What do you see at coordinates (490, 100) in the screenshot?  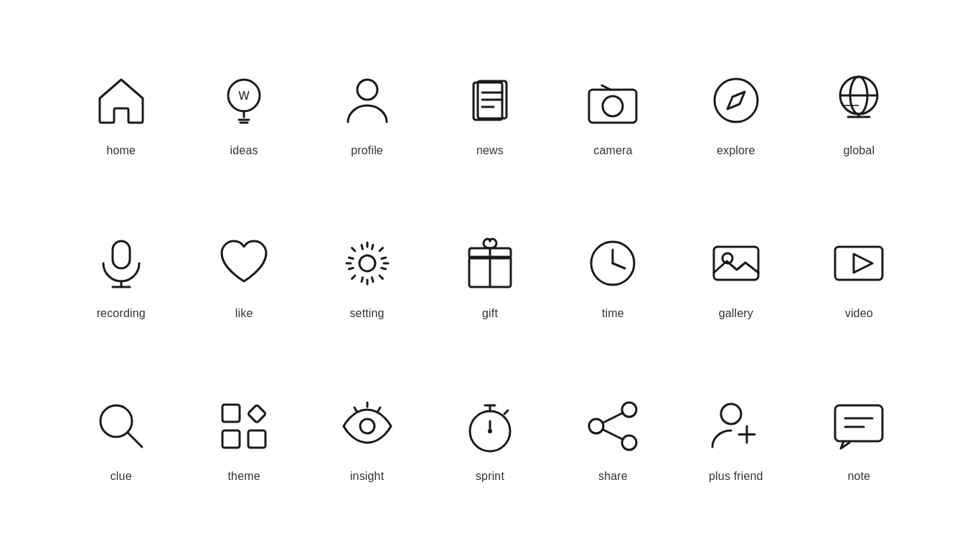 I see `news-icon` at bounding box center [490, 100].